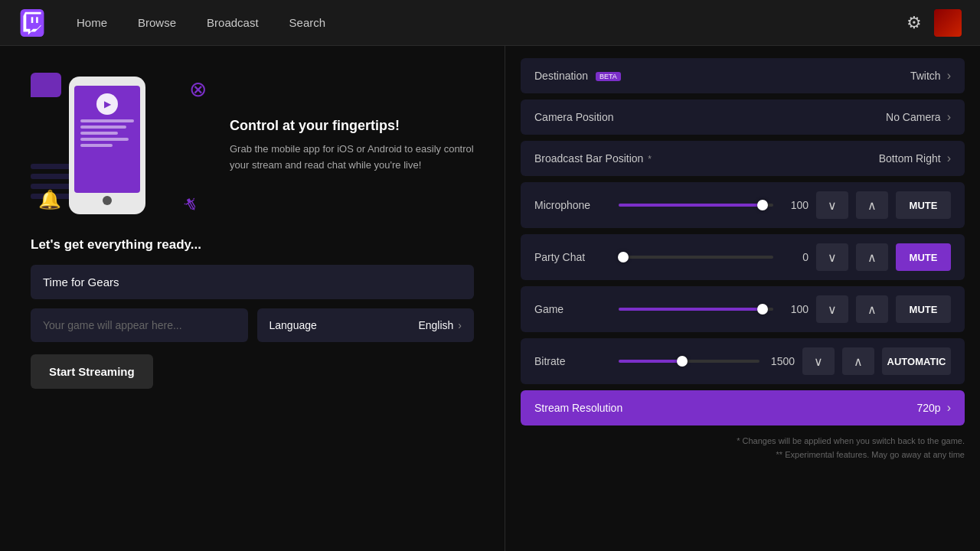 The width and height of the screenshot is (980, 551). What do you see at coordinates (580, 117) in the screenshot?
I see `camera-label: Camera Position` at bounding box center [580, 117].